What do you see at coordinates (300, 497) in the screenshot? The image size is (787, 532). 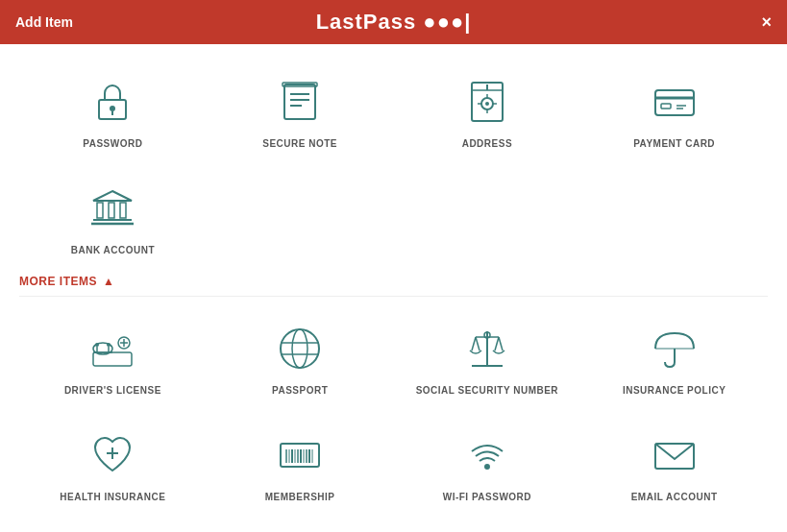 I see `membership-label: MEMBERSHIP` at bounding box center [300, 497].